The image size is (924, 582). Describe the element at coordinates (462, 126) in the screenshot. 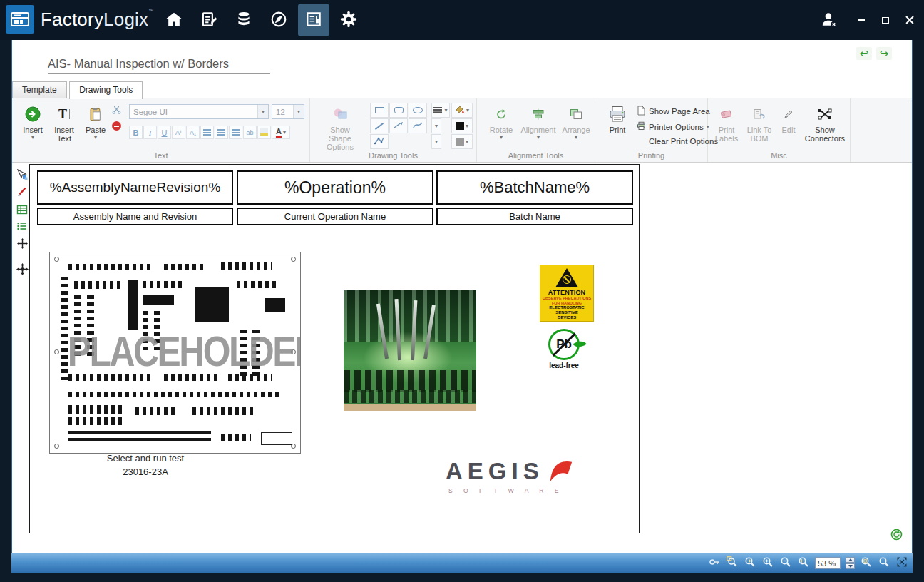

I see `line-color-dropdown: ▾` at that location.